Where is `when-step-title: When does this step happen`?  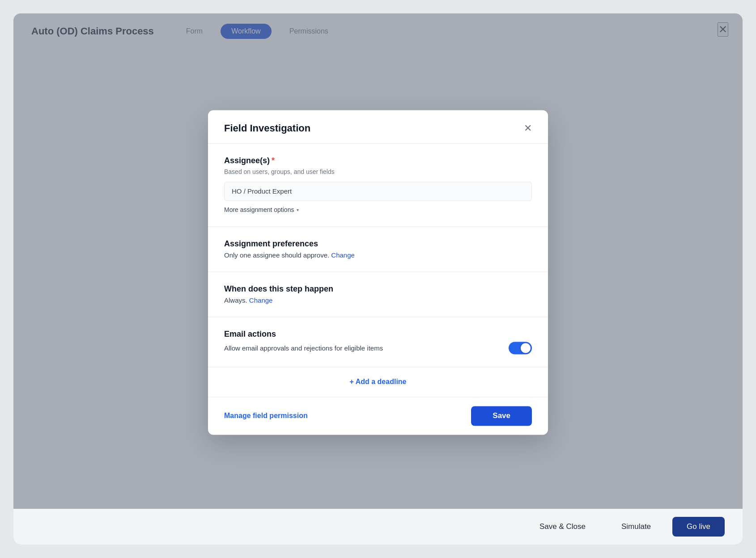 when-step-title: When does this step happen is located at coordinates (378, 289).